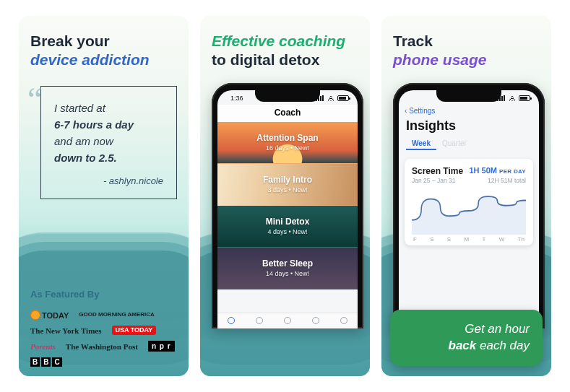 This screenshot has height=392, width=570. Describe the element at coordinates (288, 185) in the screenshot. I see `coach-card-family-intro: Family Intro 3 days • New!` at that location.